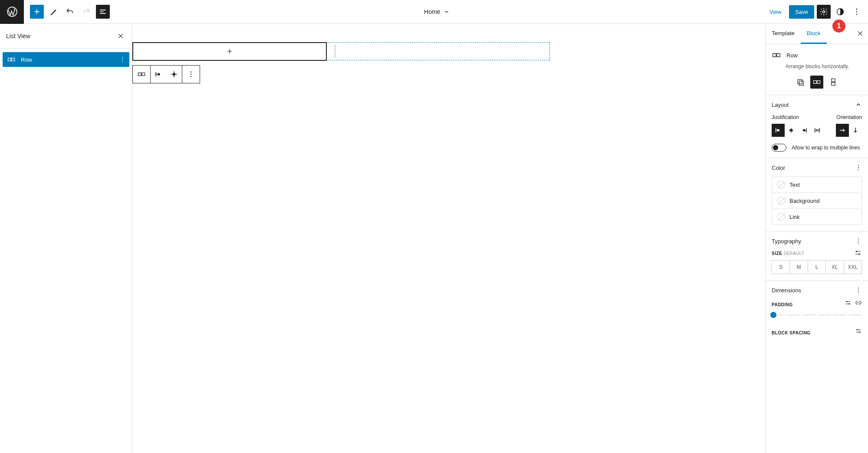 The height and width of the screenshot is (453, 868). I want to click on variant-group-button, so click(800, 82).